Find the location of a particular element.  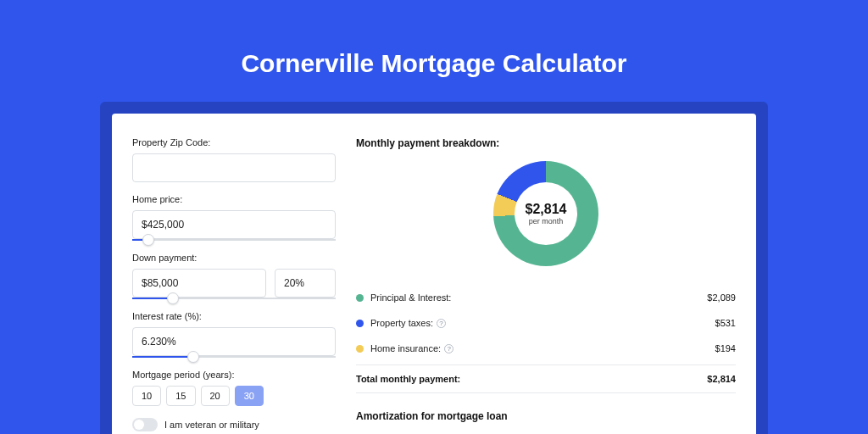

period-btn-30: 30 is located at coordinates (249, 396).